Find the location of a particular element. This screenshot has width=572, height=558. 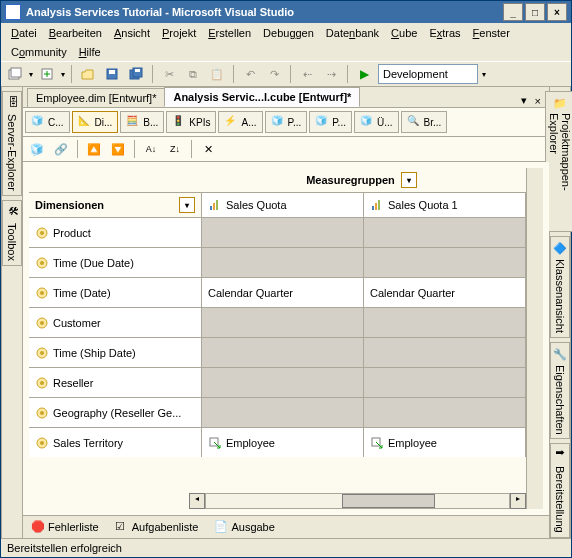

dim-cell: Sales Territory is located at coordinates (116, 442).